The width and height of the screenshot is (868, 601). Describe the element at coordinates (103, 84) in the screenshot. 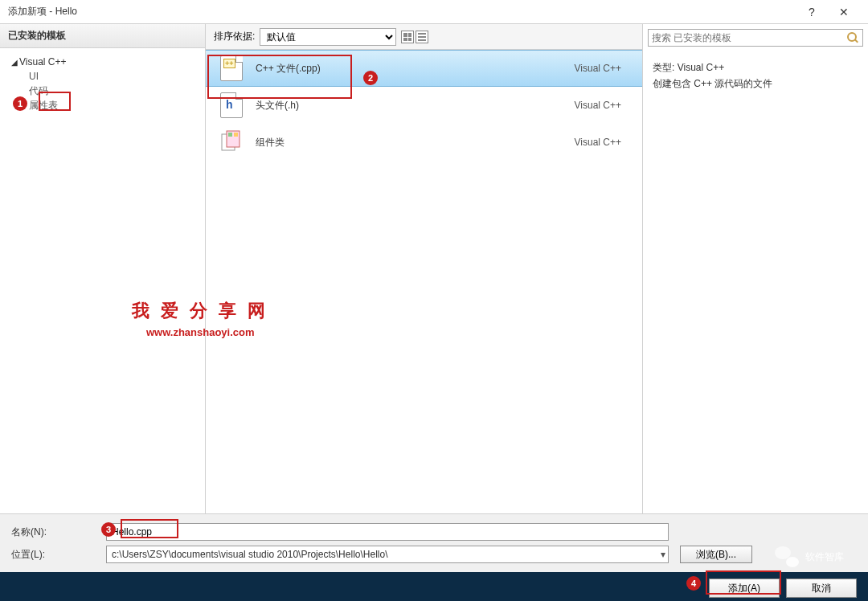

I see `template-tree: ◢ Visual C++ UI 代码 属性表` at that location.